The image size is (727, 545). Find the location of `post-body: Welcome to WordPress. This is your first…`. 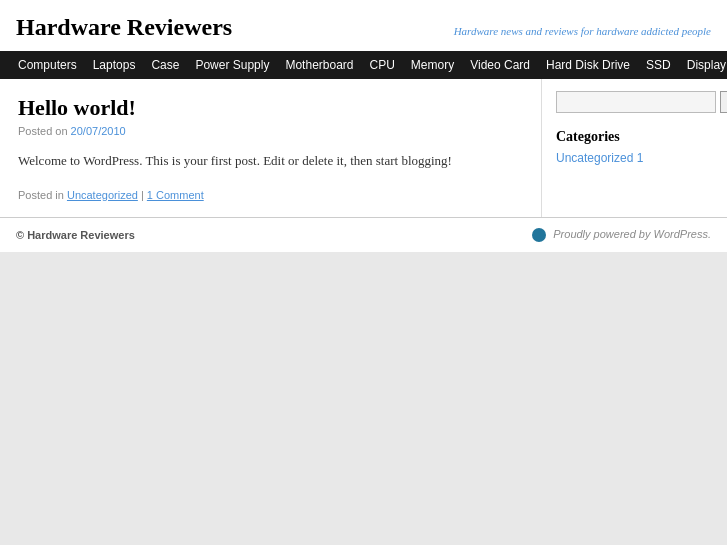

post-body: Welcome to WordPress. This is your first… is located at coordinates (270, 161).